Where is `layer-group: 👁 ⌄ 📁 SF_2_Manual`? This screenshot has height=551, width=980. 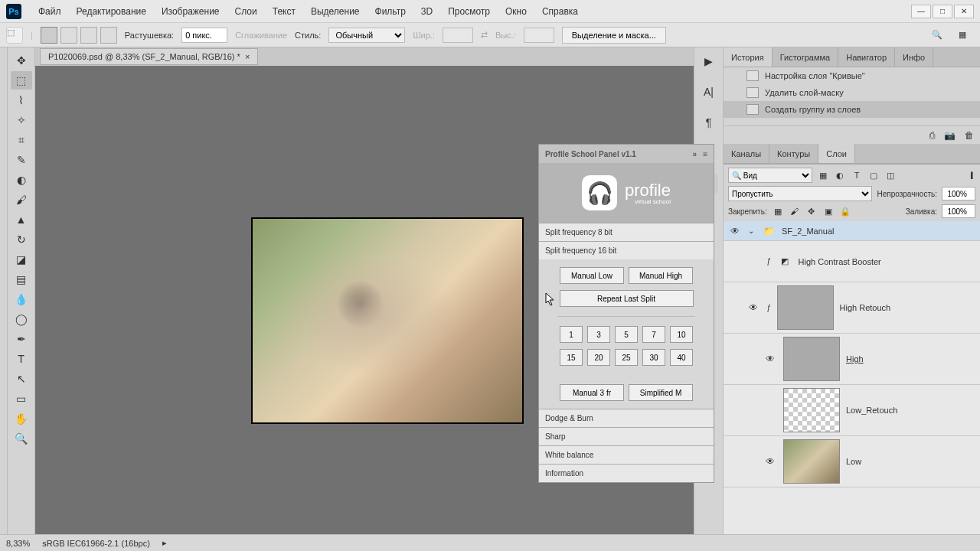
layer-group: 👁 ⌄ 📁 SF_2_Manual is located at coordinates (851, 231).